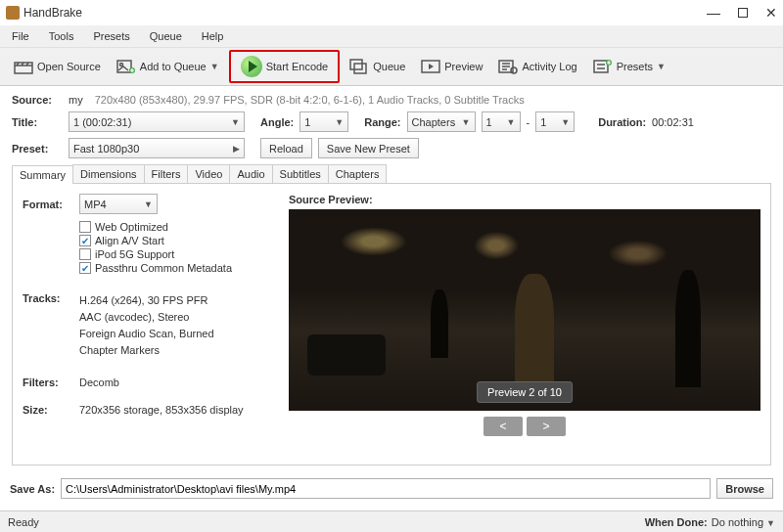 Image resolution: width=783 pixels, height=532 pixels. Describe the element at coordinates (441, 121) in the screenshot. I see `range-type-select: Chapters▼` at that location.